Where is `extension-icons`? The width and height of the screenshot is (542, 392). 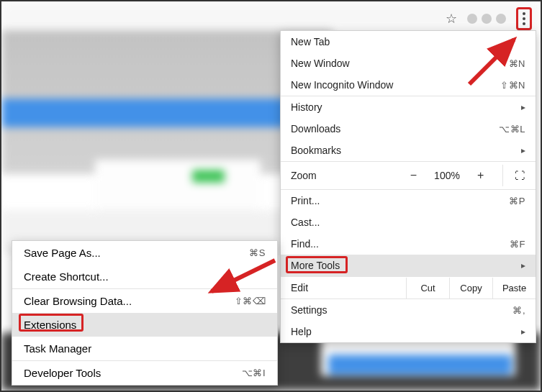
extension-icons is located at coordinates (487, 19).